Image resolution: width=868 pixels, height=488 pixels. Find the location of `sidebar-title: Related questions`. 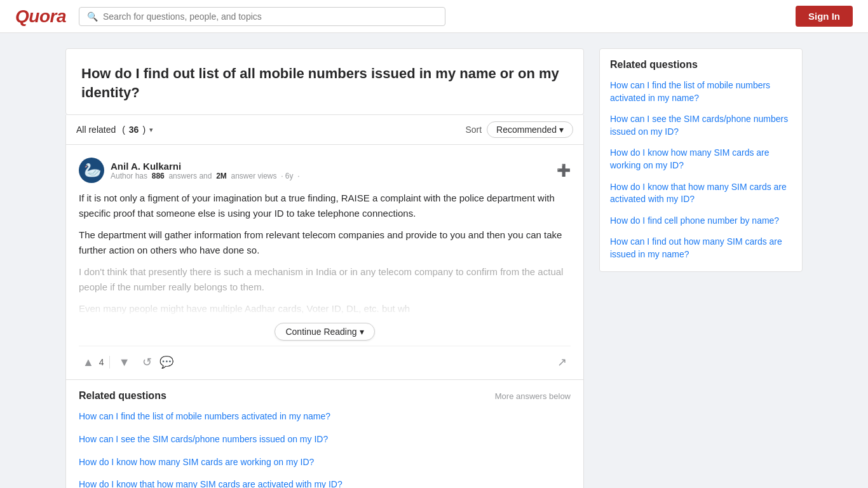

sidebar-title: Related questions is located at coordinates (701, 65).